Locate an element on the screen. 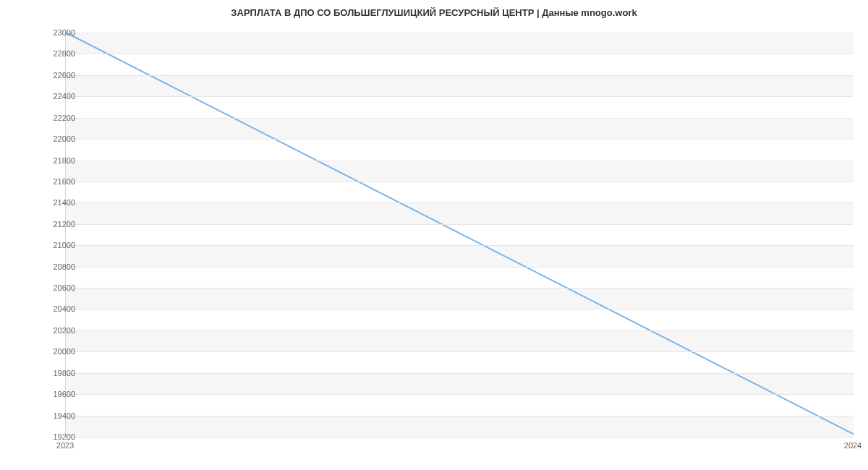  y-tick-label: 21600 is located at coordinates (46, 181).